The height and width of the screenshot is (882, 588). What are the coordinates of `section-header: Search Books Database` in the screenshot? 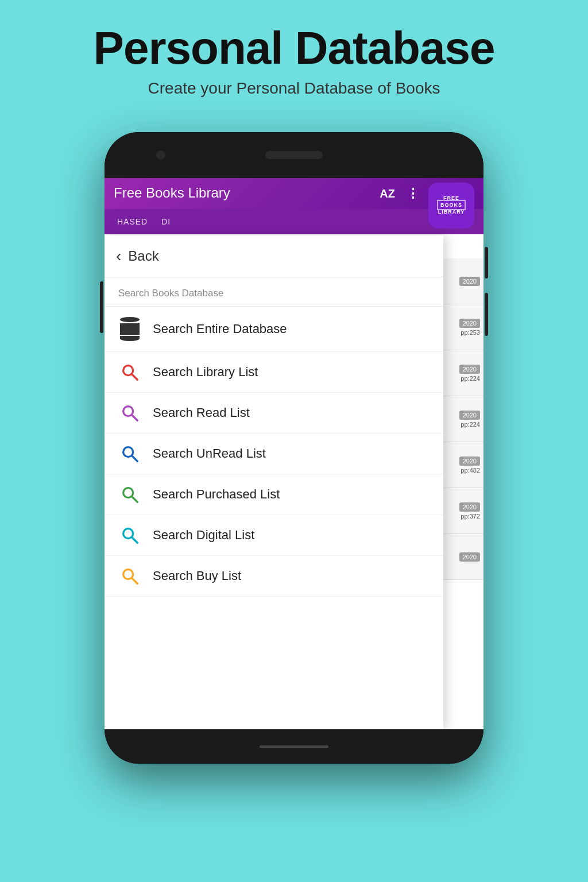 It's located at (274, 292).